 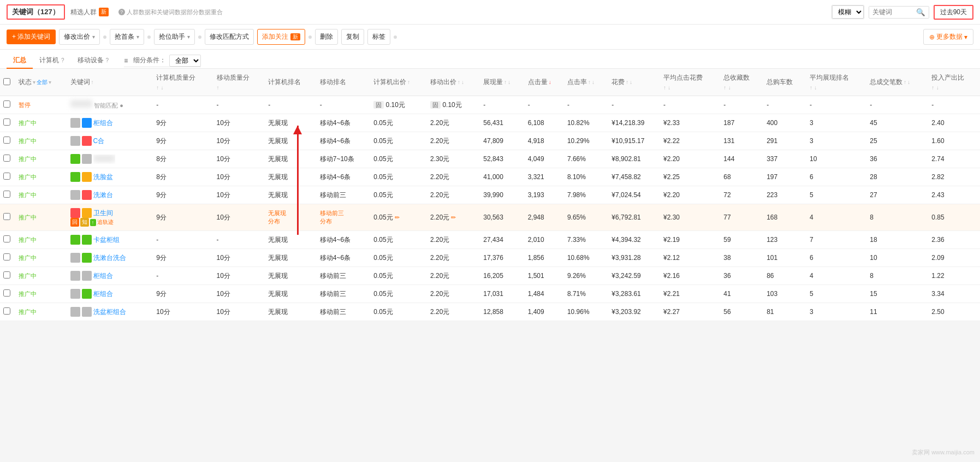 What do you see at coordinates (811, 87) in the screenshot?
I see `ar-sort-asc: ↑` at bounding box center [811, 87].